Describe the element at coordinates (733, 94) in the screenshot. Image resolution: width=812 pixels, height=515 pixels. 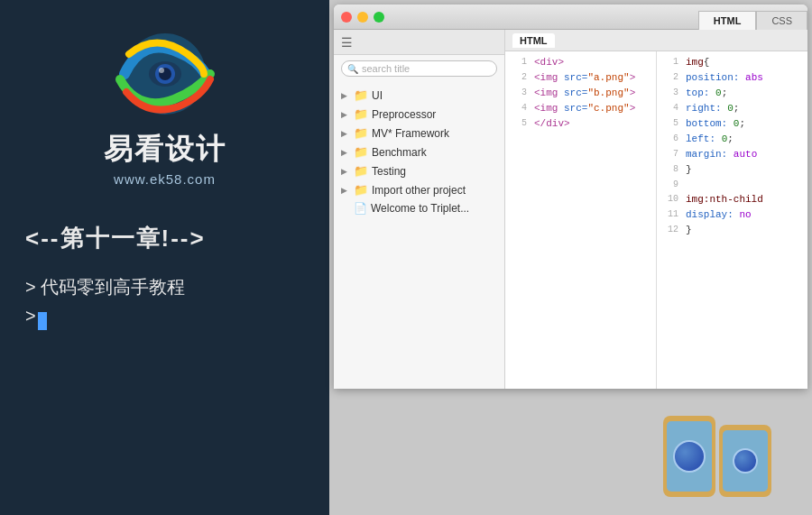
I see `code-line: 3 top: 0;` at that location.